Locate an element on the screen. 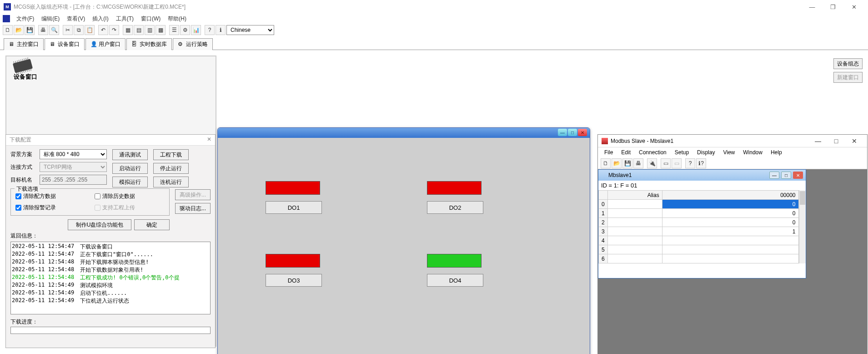  tab-2: 👤用户窗口 is located at coordinates (105, 44).